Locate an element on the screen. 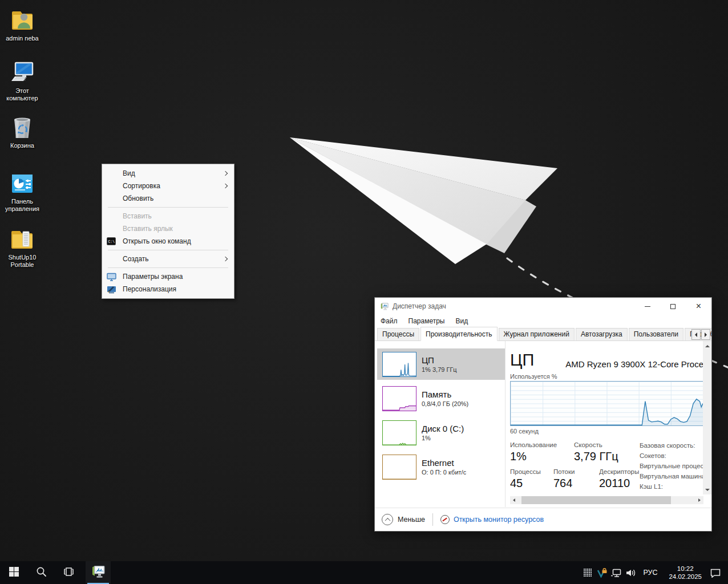 The width and height of the screenshot is (728, 584). vertical-scrollbar is located at coordinates (707, 417).